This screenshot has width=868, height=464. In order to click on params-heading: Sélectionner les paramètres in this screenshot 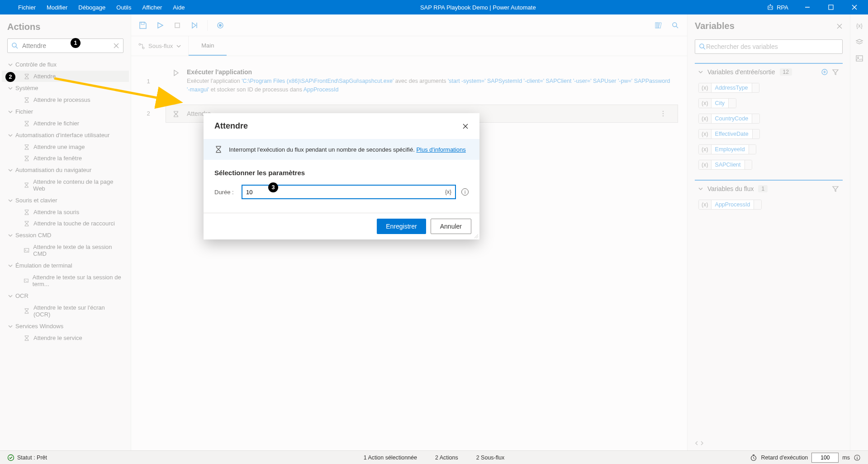, I will do `click(342, 173)`.